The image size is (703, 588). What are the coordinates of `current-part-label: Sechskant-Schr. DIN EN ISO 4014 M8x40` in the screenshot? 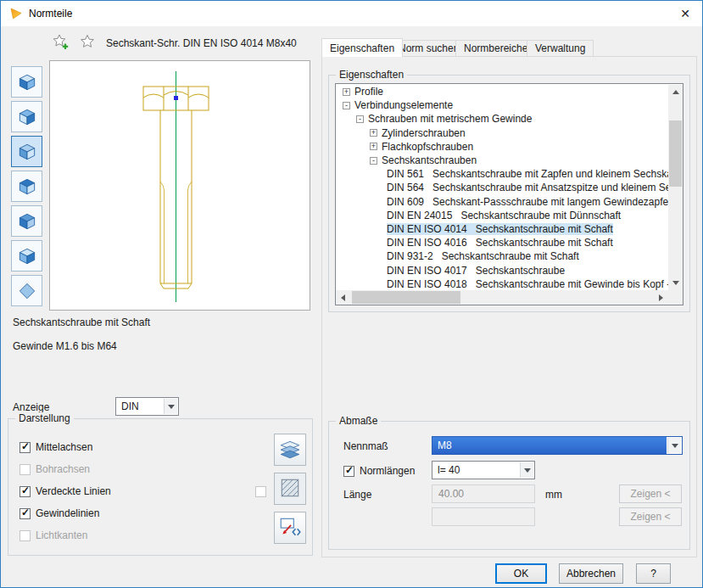 It's located at (202, 43).